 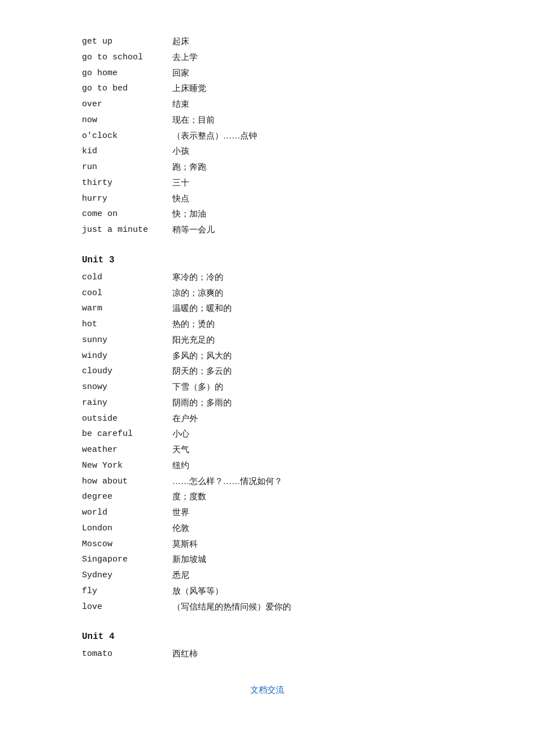 I want to click on list-item: run 跑；奔跑, so click(x=267, y=167).